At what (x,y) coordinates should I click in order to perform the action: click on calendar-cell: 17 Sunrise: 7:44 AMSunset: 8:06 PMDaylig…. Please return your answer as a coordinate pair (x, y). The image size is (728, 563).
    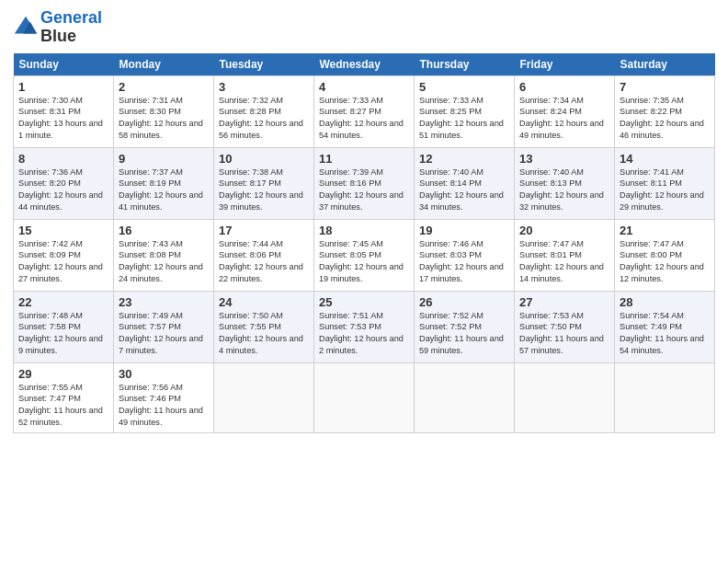
    Looking at the image, I should click on (265, 255).